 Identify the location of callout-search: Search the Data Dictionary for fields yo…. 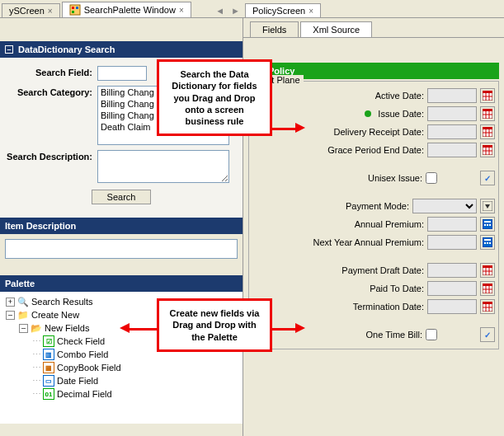
(214, 97).